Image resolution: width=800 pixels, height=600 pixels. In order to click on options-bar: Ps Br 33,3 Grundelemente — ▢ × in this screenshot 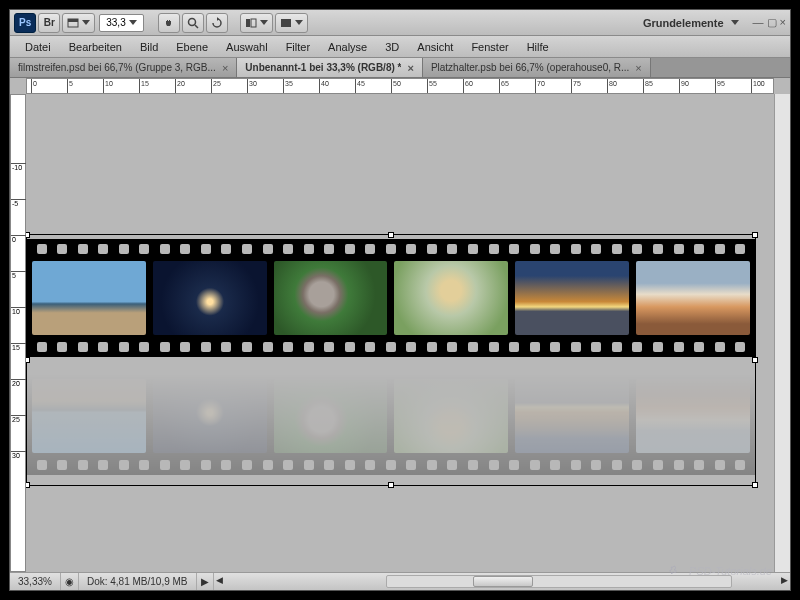, I will do `click(400, 23)`.